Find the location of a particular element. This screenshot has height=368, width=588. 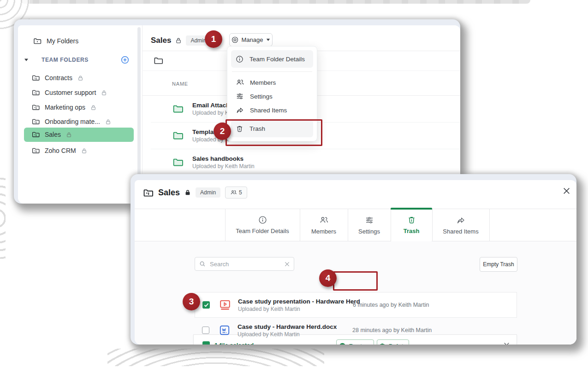

annotation-rect-restore is located at coordinates (355, 281).